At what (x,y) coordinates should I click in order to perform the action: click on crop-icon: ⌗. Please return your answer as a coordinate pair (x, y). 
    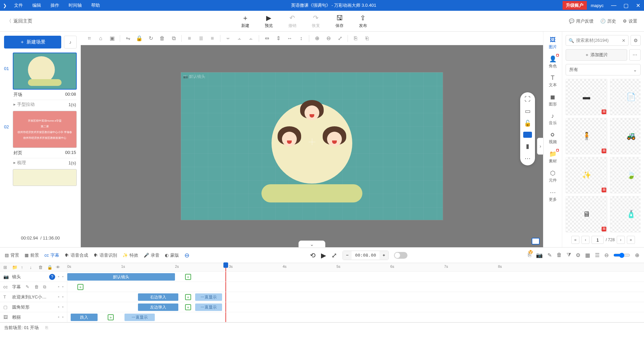
    Looking at the image, I should click on (89, 38).